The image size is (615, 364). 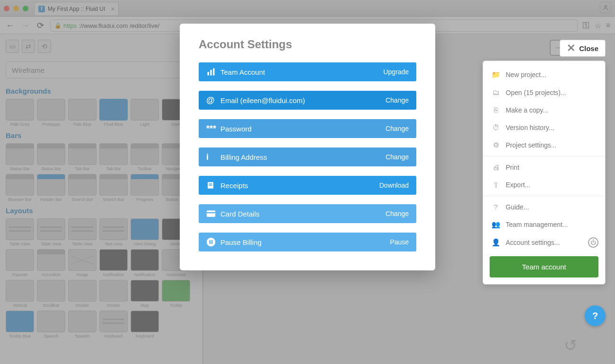 I want to click on row-password: *** Password Change, so click(x=308, y=129).